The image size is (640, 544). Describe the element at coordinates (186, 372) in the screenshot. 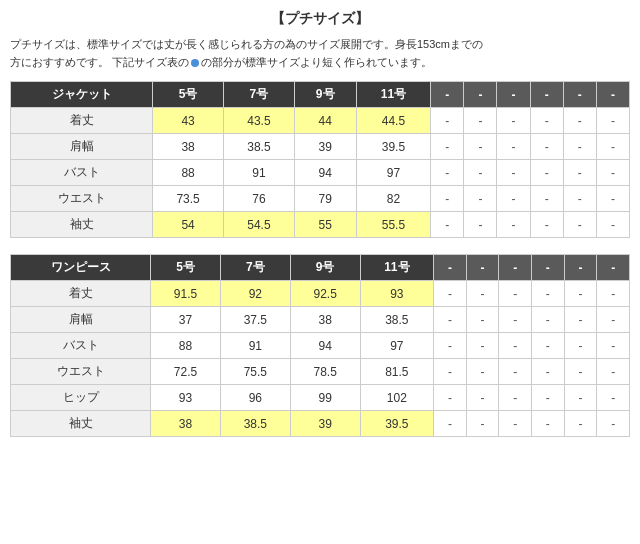

I see `cell-value: 72.5` at that location.